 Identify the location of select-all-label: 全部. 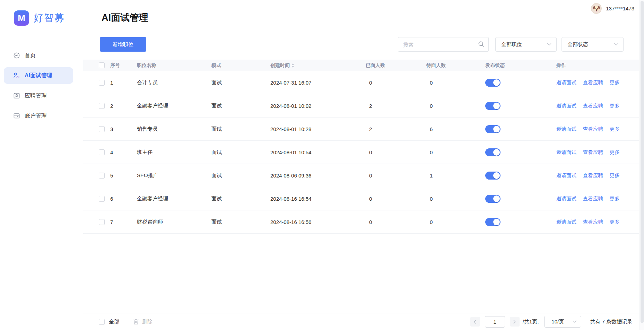
(114, 322).